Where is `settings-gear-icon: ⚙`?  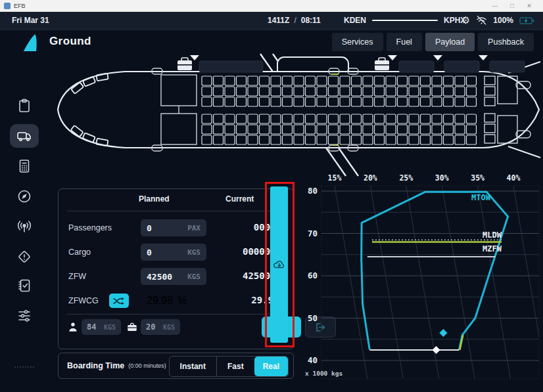
settings-gear-icon: ⚙ is located at coordinates (465, 20).